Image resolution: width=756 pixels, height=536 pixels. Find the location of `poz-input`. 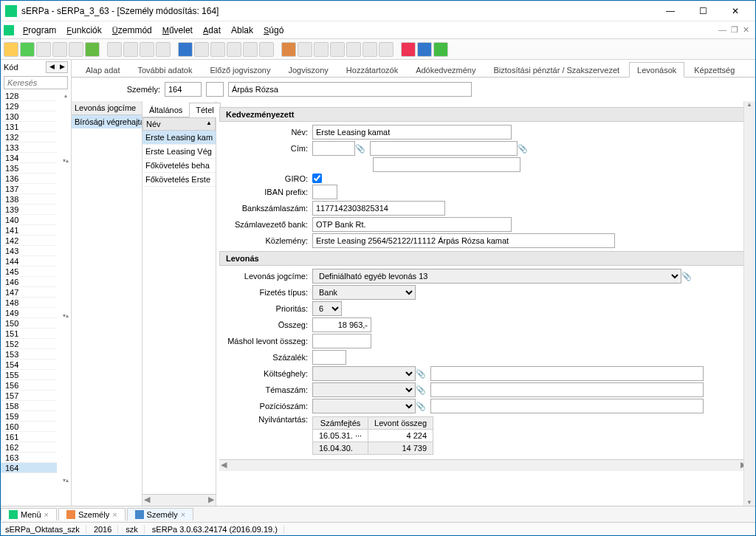

poz-input is located at coordinates (567, 406).